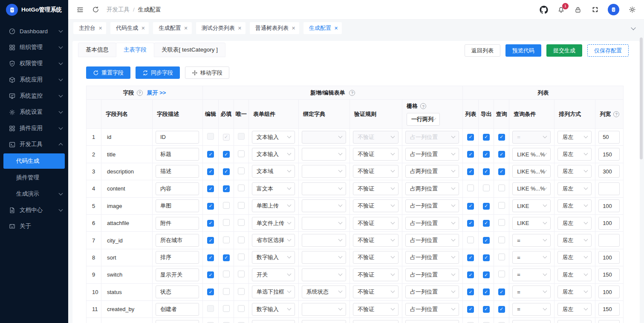  Describe the element at coordinates (130, 28) in the screenshot. I see `page-tab-1: 代码生成✕` at that location.